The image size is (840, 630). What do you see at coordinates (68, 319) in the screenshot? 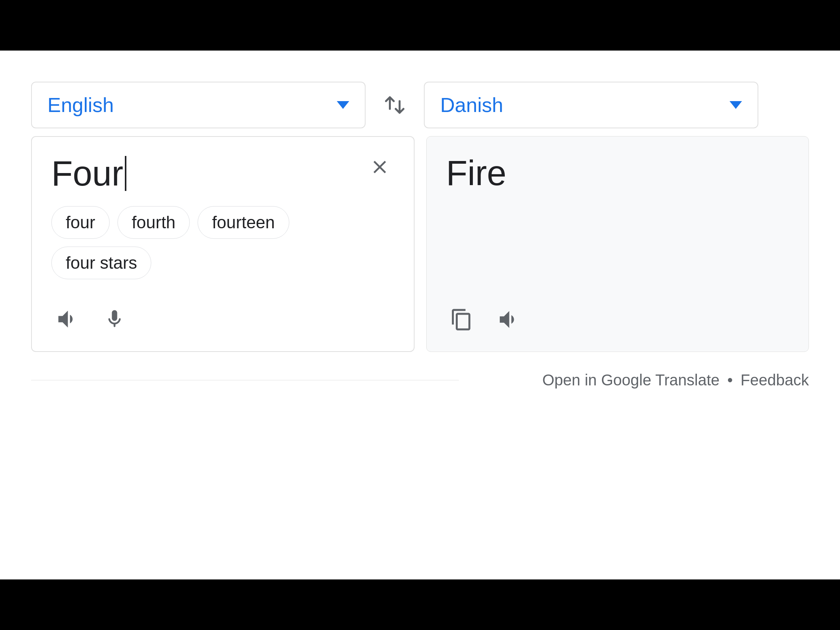
I see `volume-icon` at bounding box center [68, 319].